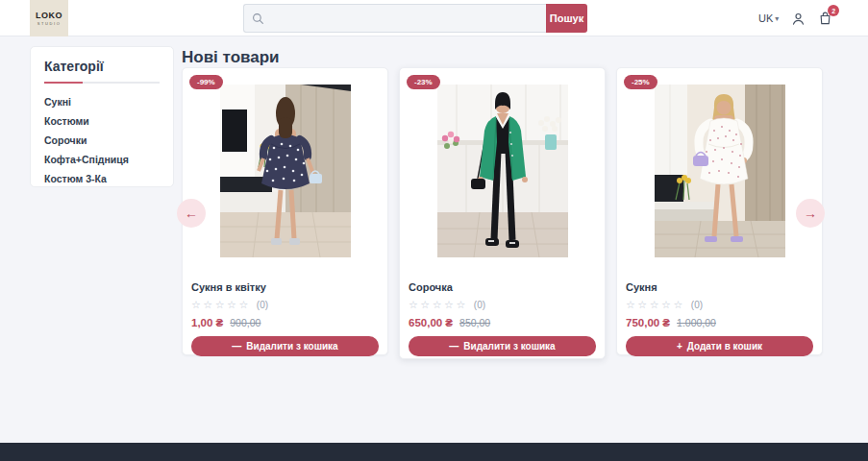  Describe the element at coordinates (431, 323) in the screenshot. I see `price: 650,00 ₴` at that location.